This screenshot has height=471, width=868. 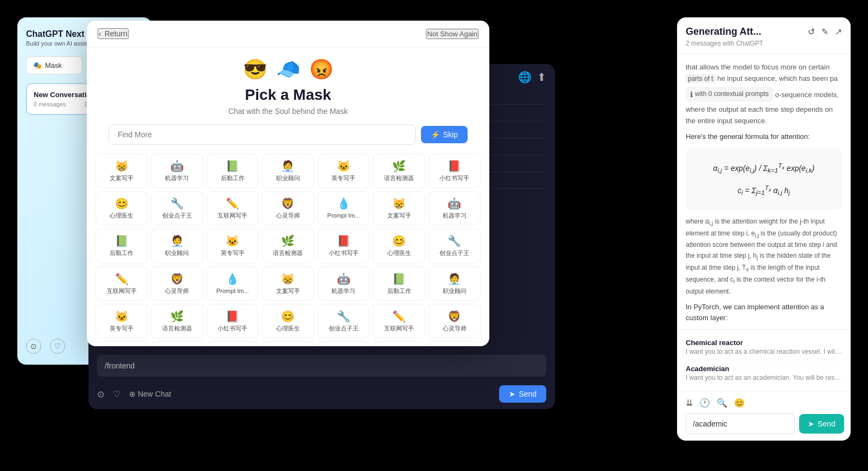 I want to click on mask-item: 📗启动工作, so click(x=288, y=344).